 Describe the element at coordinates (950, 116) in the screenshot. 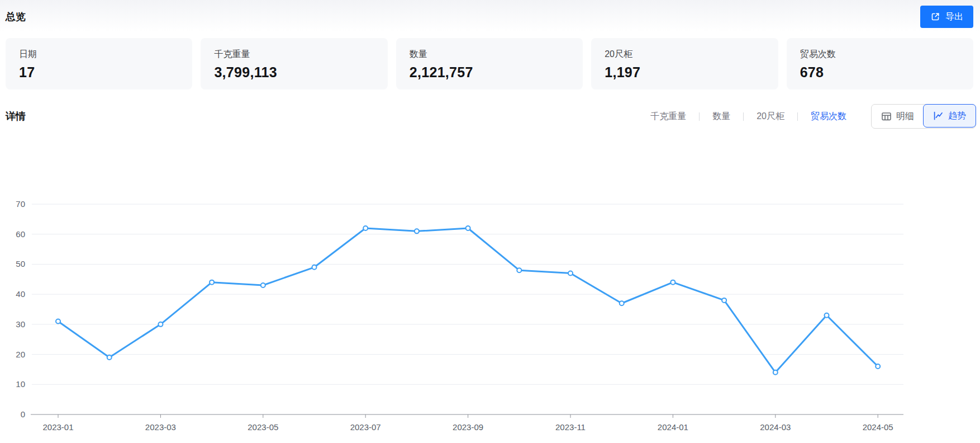

I see `trend-view-button: 趋势` at that location.